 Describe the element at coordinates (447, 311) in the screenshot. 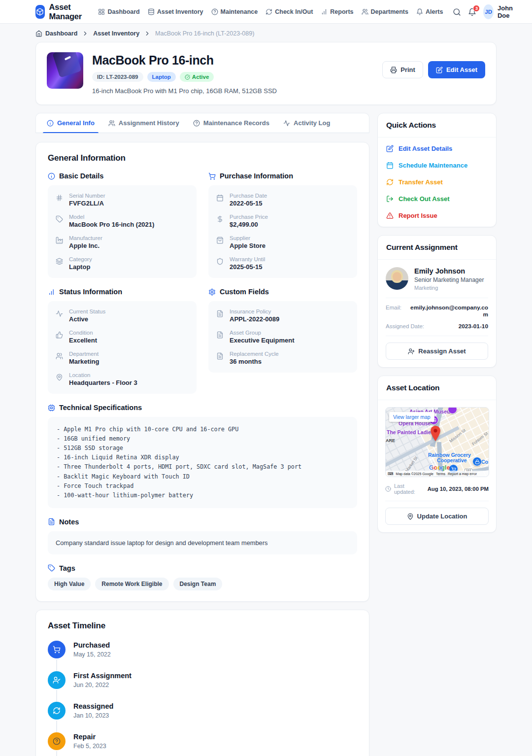

I see `assignee-email: emily.johnson@company.com` at that location.